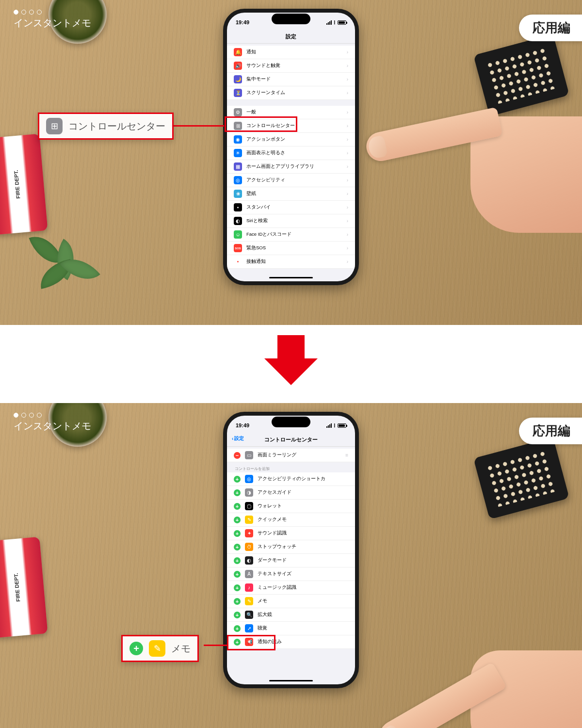 This screenshot has width=582, height=728. I want to click on row-label: 画面ミラーリング, so click(277, 455).